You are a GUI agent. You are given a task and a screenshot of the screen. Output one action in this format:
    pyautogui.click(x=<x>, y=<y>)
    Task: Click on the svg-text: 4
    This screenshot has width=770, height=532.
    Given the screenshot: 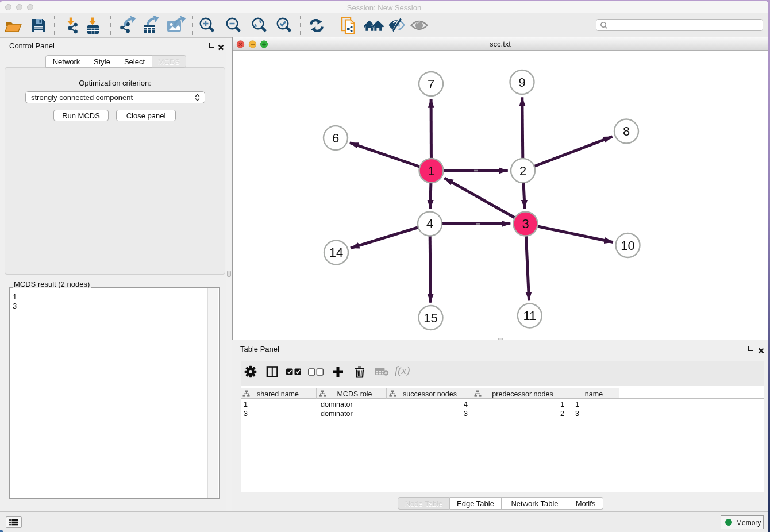 What is the action you would take?
    pyautogui.click(x=430, y=224)
    